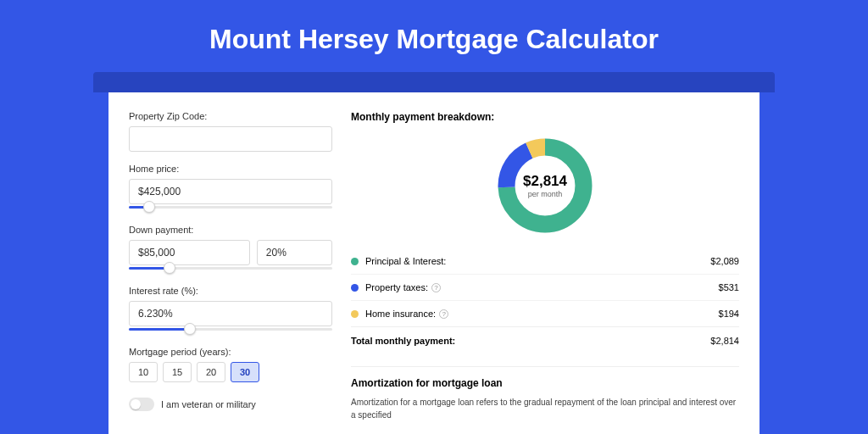 The height and width of the screenshot is (434, 868). I want to click on donut-sub: per month, so click(546, 194).